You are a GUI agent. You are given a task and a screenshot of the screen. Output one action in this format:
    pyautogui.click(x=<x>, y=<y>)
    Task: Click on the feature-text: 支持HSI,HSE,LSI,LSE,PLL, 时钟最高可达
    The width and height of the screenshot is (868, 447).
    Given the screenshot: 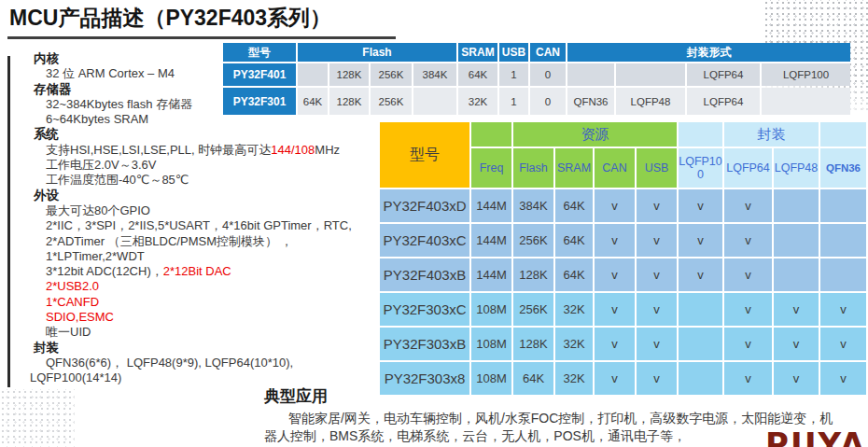 What is the action you would take?
    pyautogui.click(x=159, y=149)
    